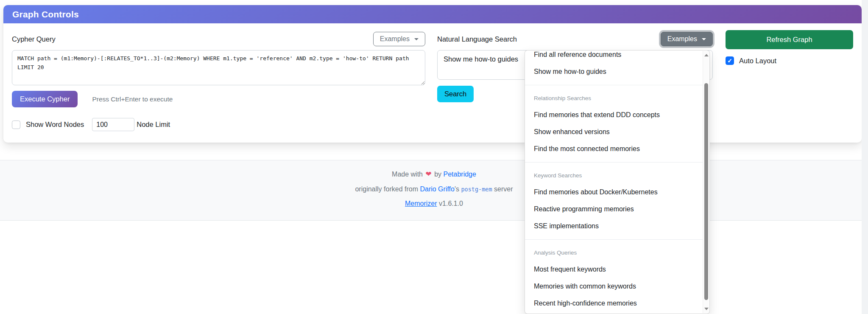 The height and width of the screenshot is (314, 868). Describe the element at coordinates (682, 39) in the screenshot. I see `nl-examples-button-label: Examples` at that location.